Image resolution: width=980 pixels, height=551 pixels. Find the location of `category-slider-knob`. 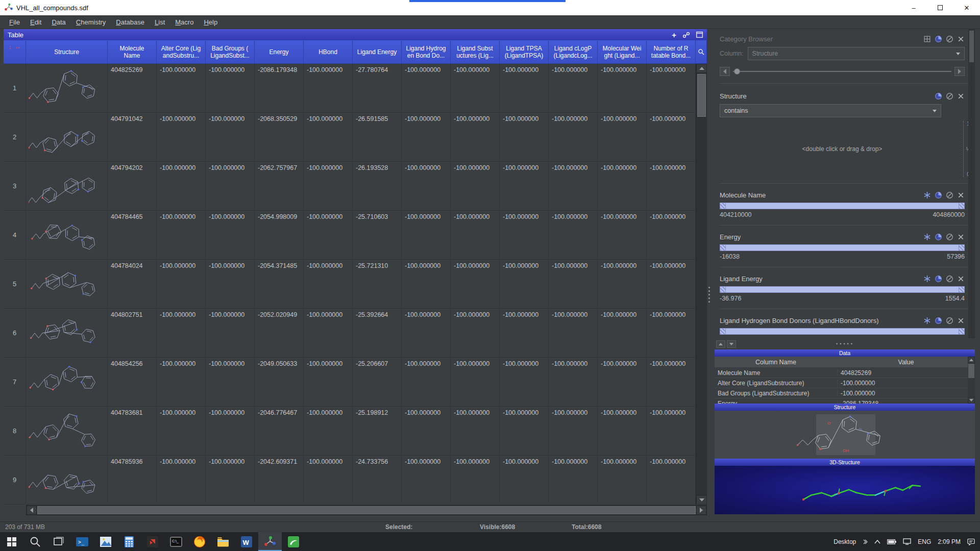

category-slider-knob is located at coordinates (737, 71).